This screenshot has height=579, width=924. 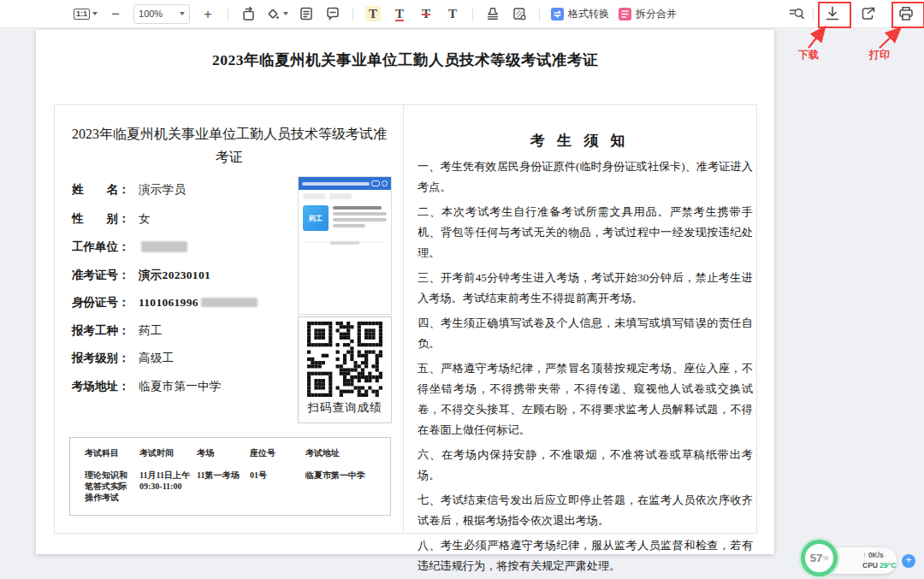 I want to click on field-label: 工作单位：, so click(x=105, y=247).